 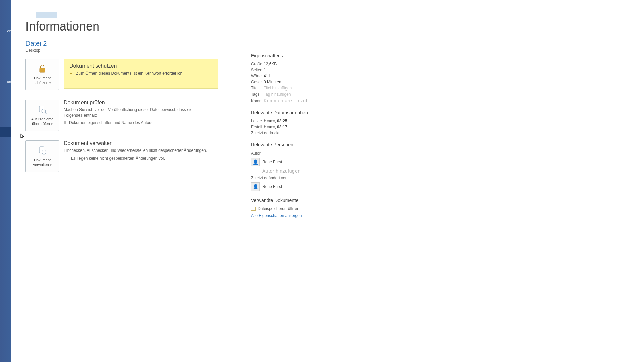 What do you see at coordinates (301, 187) in the screenshot?
I see `lastmod-person-row: 👤 Rene Fürst` at bounding box center [301, 187].